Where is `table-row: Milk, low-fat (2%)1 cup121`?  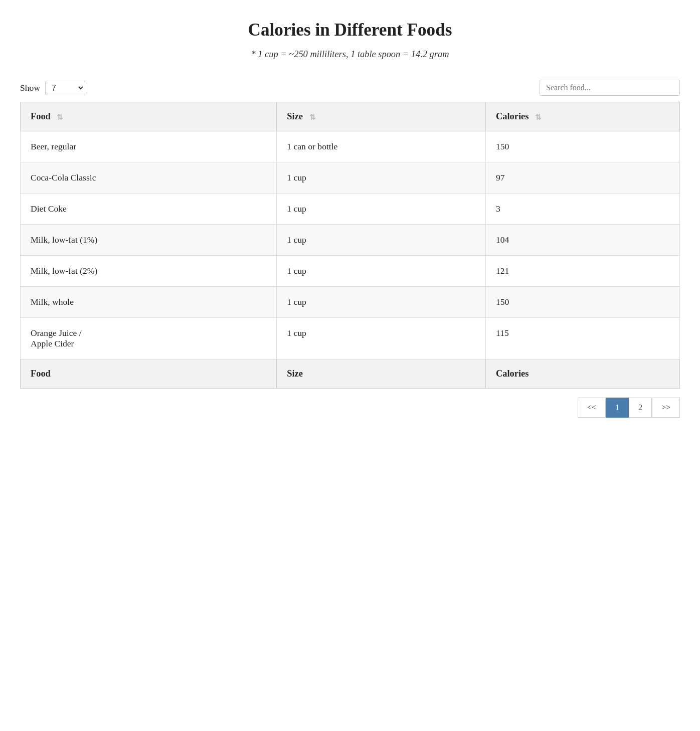
table-row: Milk, low-fat (2%)1 cup121 is located at coordinates (350, 271).